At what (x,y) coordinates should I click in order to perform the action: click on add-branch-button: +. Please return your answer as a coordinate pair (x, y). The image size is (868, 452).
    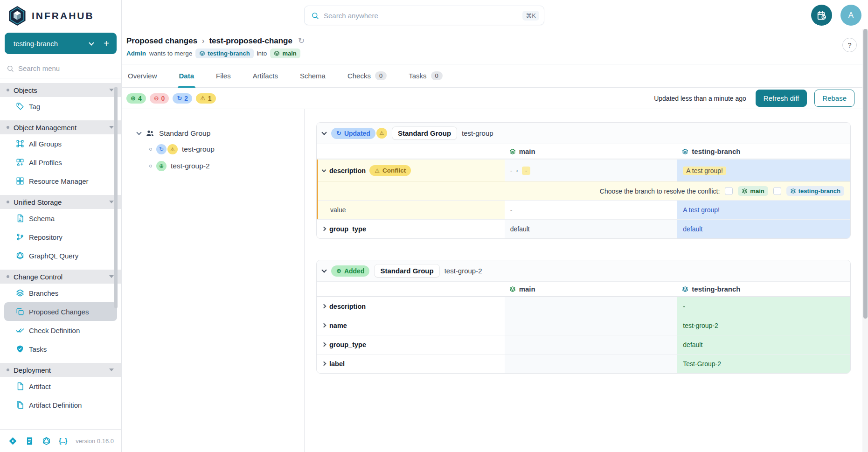
    Looking at the image, I should click on (106, 43).